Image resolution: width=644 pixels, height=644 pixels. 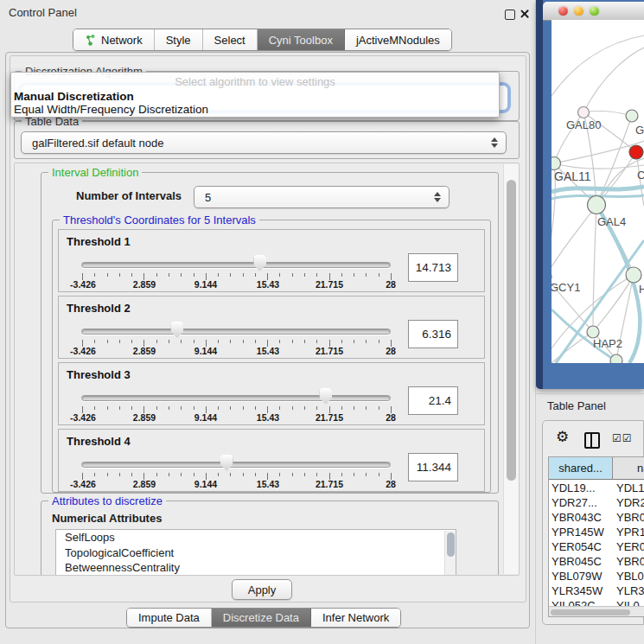 I want to click on tab-jactivemnodules: jActiveMNodules, so click(x=398, y=40).